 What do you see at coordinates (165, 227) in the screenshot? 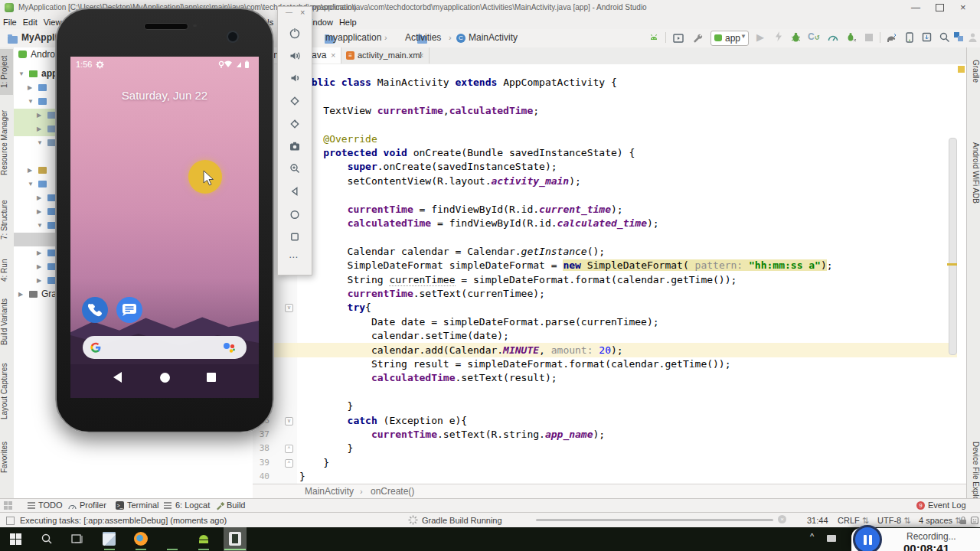
I see `emulator-screen: 1:56 Saturday, Jun 22` at bounding box center [165, 227].